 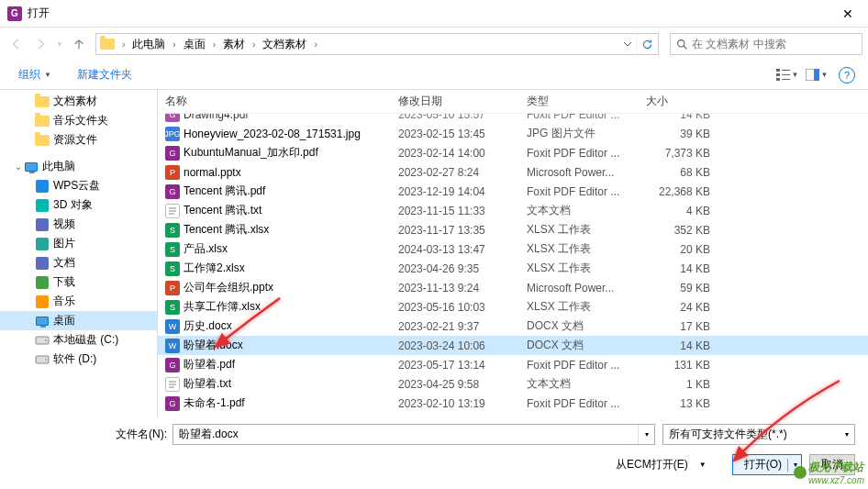 What do you see at coordinates (513, 134) in the screenshot?
I see `file-row: JPGHoneyview_2023-02-08_171531.jpg2023-0…` at bounding box center [513, 134].